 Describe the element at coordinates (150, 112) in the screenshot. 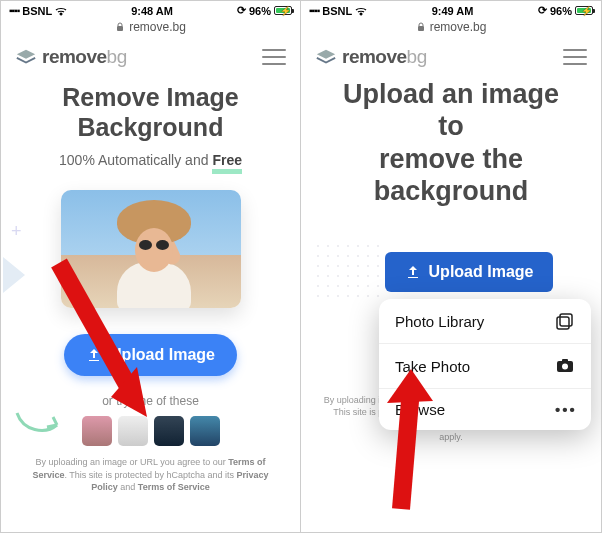

I see `headline: Remove Image Background` at that location.